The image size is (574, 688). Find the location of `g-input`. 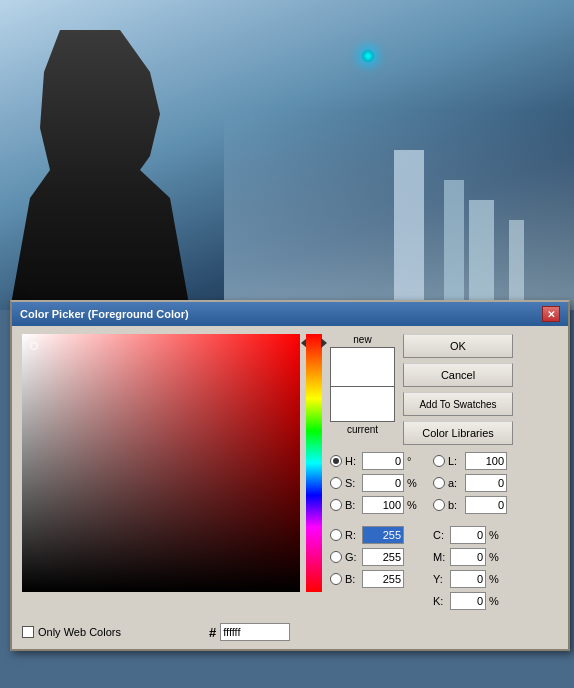

g-input is located at coordinates (383, 557).